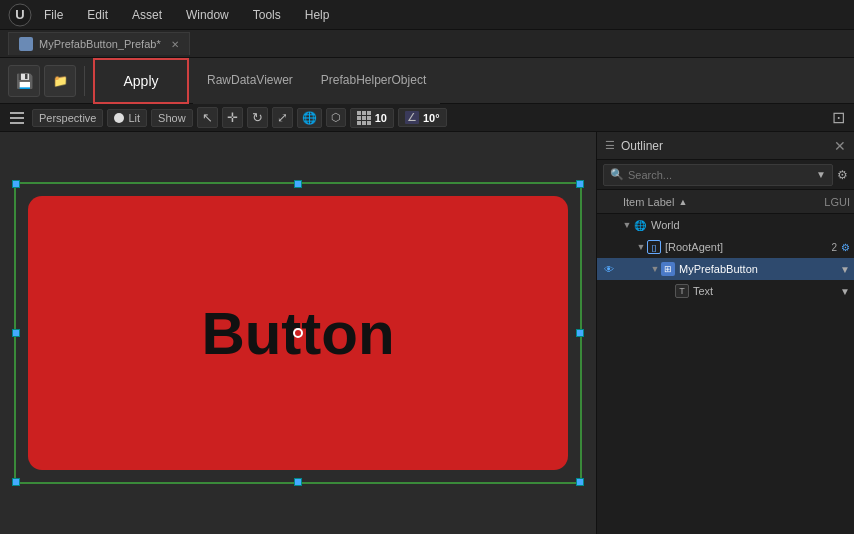 Image resolution: width=854 pixels, height=534 pixels. Describe the element at coordinates (68, 118) in the screenshot. I see `perspective-button: Perspective` at that location.